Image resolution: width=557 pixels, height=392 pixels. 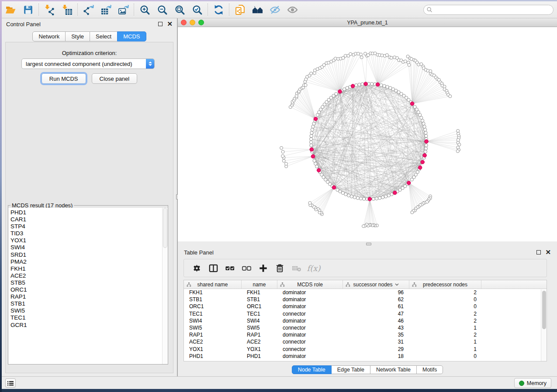 What do you see at coordinates (89, 311) in the screenshot?
I see `mcds-result-item: SWI5` at bounding box center [89, 311].